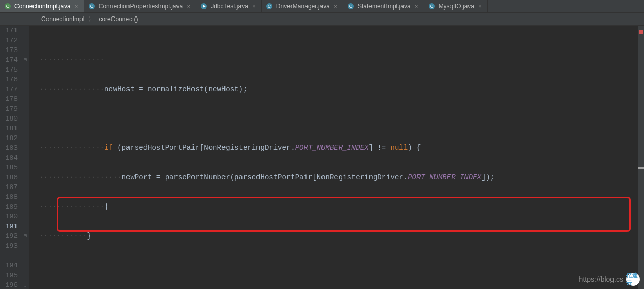 This screenshot has height=289, width=644. What do you see at coordinates (384, 6) in the screenshot?
I see `tab-statementimpl: C StatementImpl.java ×` at bounding box center [384, 6].